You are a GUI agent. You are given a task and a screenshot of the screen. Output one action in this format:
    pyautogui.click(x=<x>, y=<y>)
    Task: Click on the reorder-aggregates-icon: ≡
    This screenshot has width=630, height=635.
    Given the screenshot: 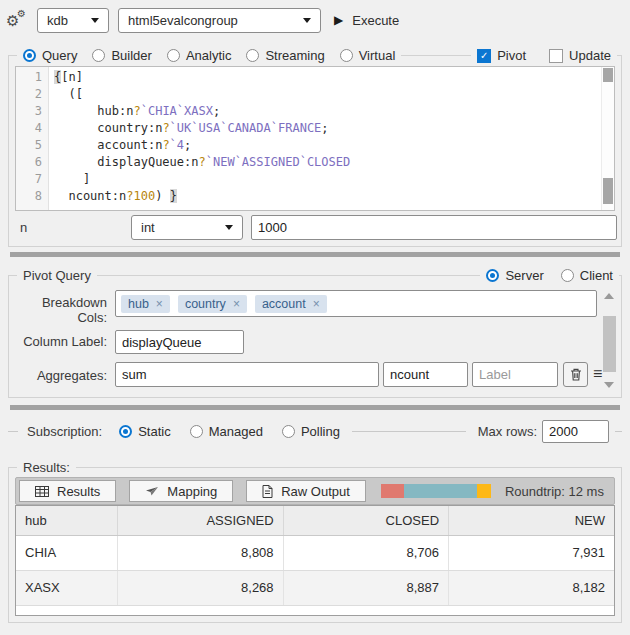 What is the action you would take?
    pyautogui.click(x=598, y=374)
    